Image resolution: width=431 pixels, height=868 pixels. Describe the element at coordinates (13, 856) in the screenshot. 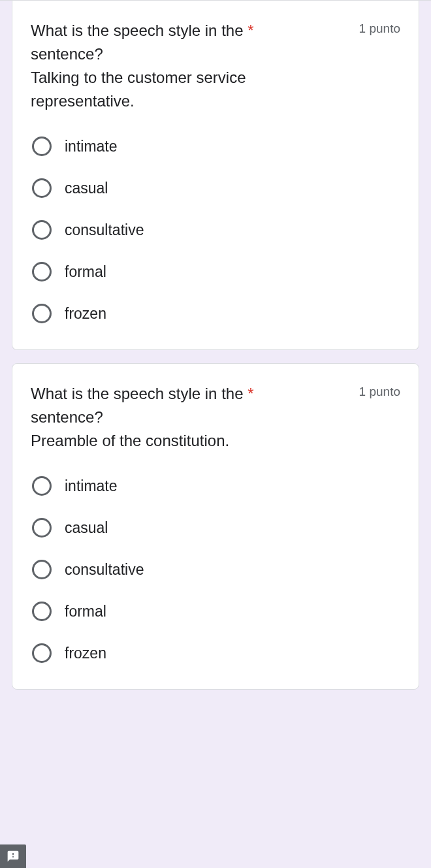

I see `report-icon` at that location.